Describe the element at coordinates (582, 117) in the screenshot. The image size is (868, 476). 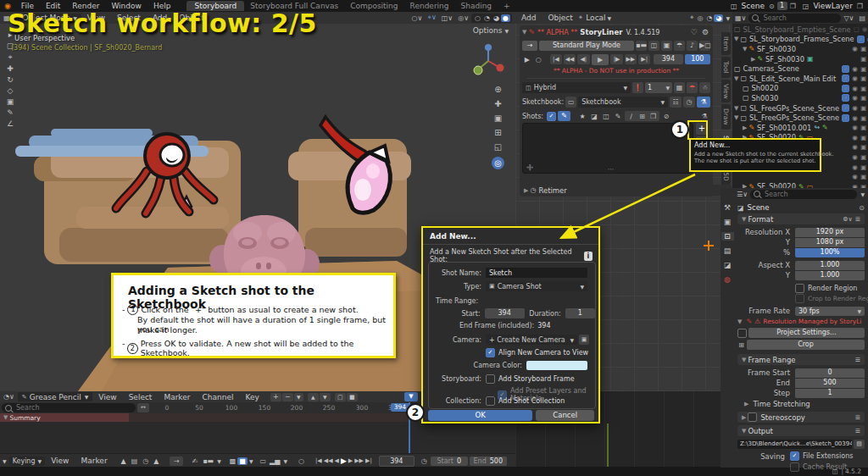
I see `pin-shot-icon: ★` at that location.